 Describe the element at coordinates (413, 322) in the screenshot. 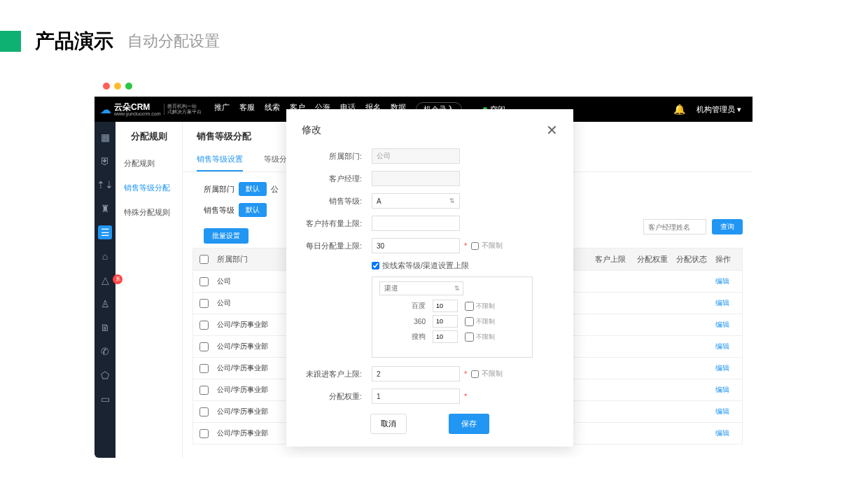

I see `channel-name: 360` at that location.